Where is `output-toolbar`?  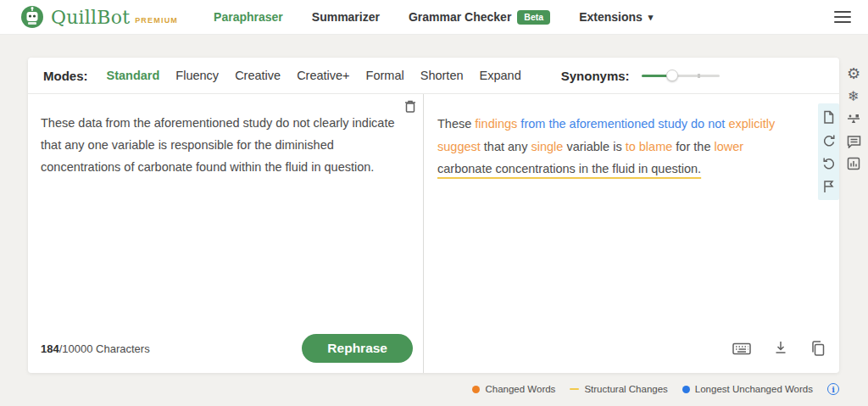
output-toolbar is located at coordinates (829, 152).